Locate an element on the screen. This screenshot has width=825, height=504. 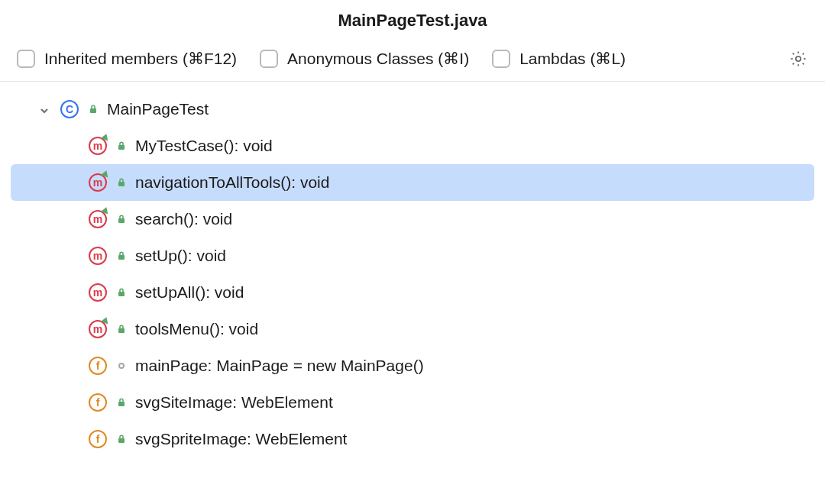
member-label: svgSpriteImage: WebElement is located at coordinates (241, 439).